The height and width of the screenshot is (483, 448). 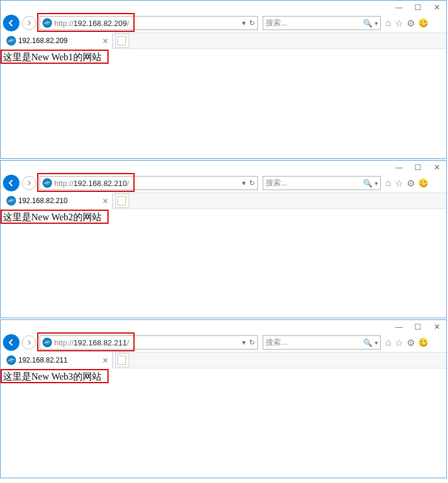 What do you see at coordinates (223, 201) in the screenshot?
I see `tab-row: 192.168.82.210 ✕` at bounding box center [223, 201].